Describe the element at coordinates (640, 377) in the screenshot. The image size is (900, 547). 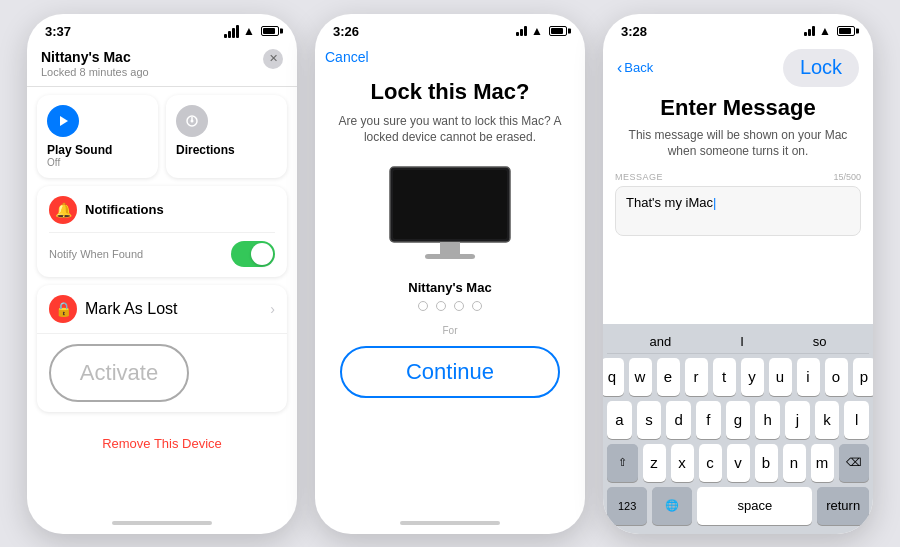
I see `key-w: w` at that location.